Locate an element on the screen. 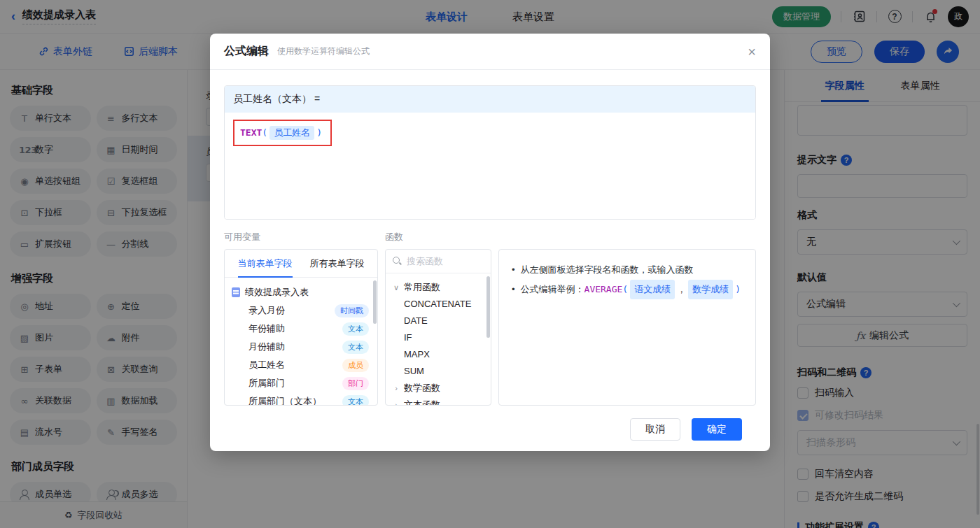 Image resolution: width=980 pixels, height=528 pixels. functions-label: 函数 is located at coordinates (394, 237).